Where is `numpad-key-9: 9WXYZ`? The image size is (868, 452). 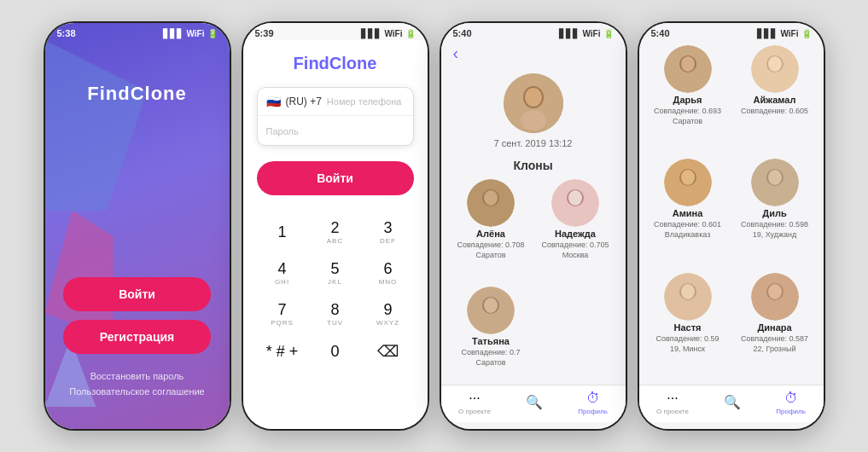
numpad-key-9: 9WXYZ is located at coordinates (388, 314).